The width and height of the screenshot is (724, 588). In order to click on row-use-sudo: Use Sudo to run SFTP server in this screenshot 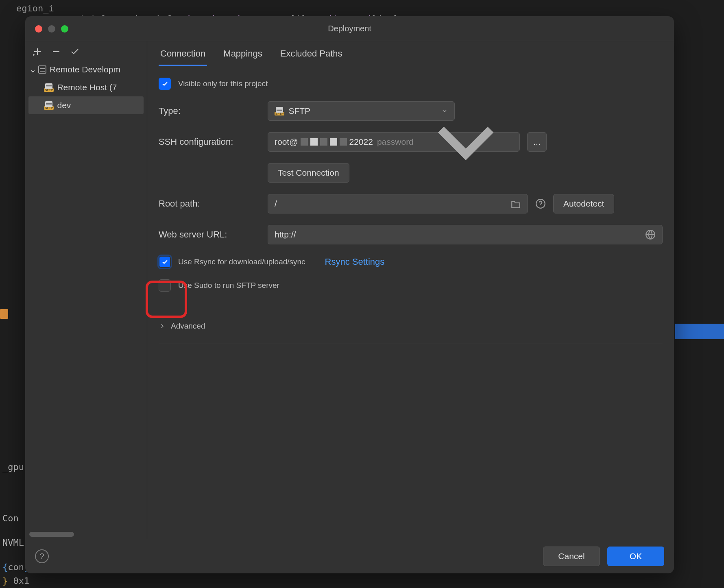, I will do `click(411, 285)`.